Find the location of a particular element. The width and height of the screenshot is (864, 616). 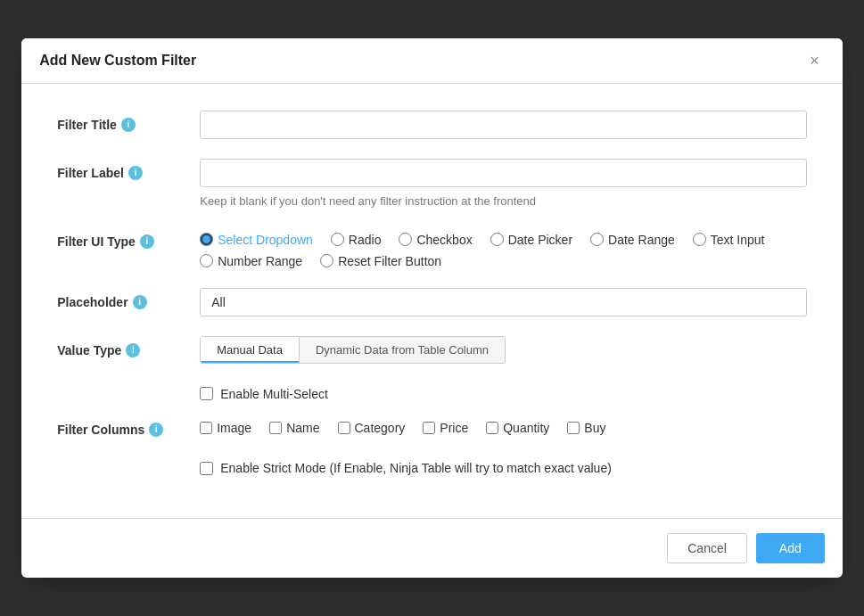

radio-date-range-label: Date Range is located at coordinates (642, 240).